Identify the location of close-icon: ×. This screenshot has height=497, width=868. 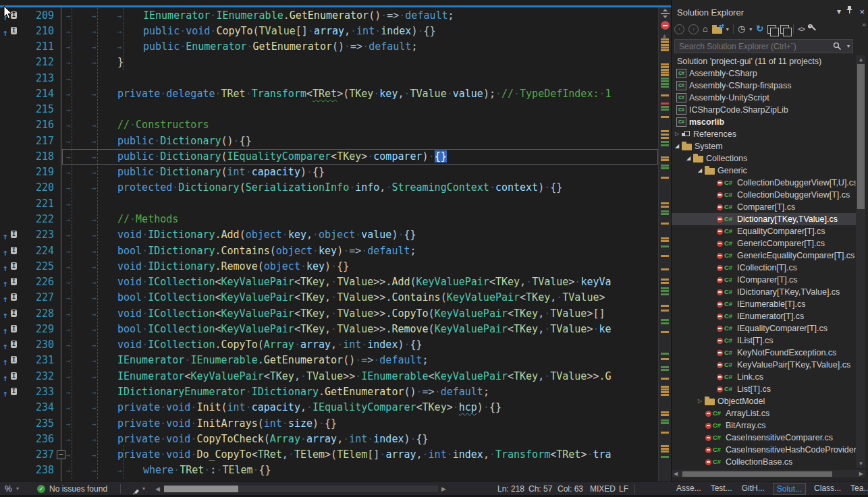
(862, 12).